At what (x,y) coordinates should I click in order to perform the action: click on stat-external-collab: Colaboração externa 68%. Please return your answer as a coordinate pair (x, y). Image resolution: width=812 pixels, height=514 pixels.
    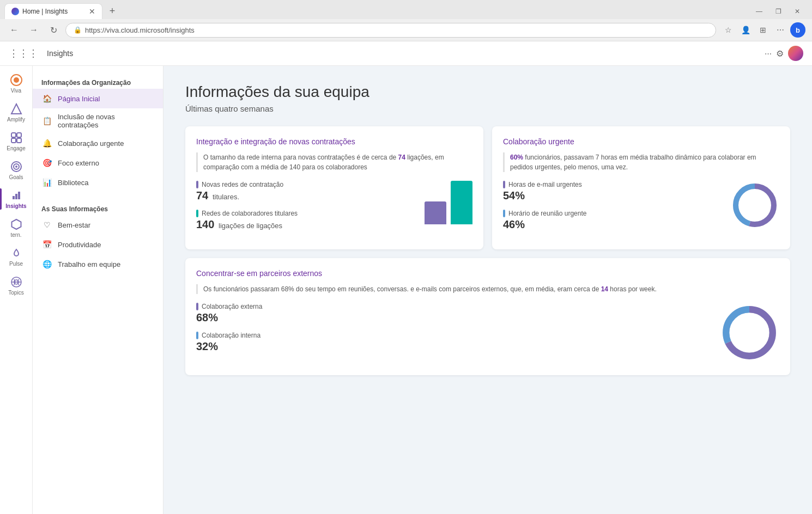
    Looking at the image, I should click on (453, 314).